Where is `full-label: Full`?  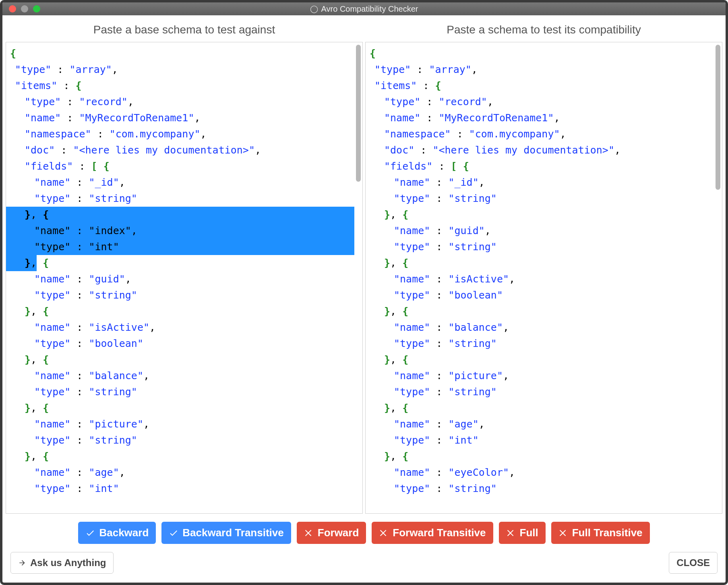
full-label: Full is located at coordinates (529, 533).